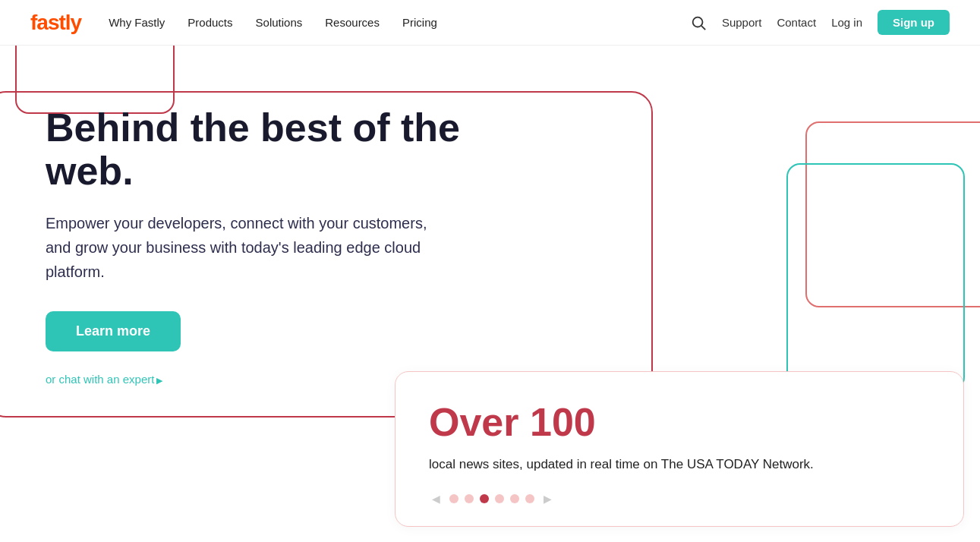  Describe the element at coordinates (113, 331) in the screenshot. I see `learn-more-button: Learn more` at that location.